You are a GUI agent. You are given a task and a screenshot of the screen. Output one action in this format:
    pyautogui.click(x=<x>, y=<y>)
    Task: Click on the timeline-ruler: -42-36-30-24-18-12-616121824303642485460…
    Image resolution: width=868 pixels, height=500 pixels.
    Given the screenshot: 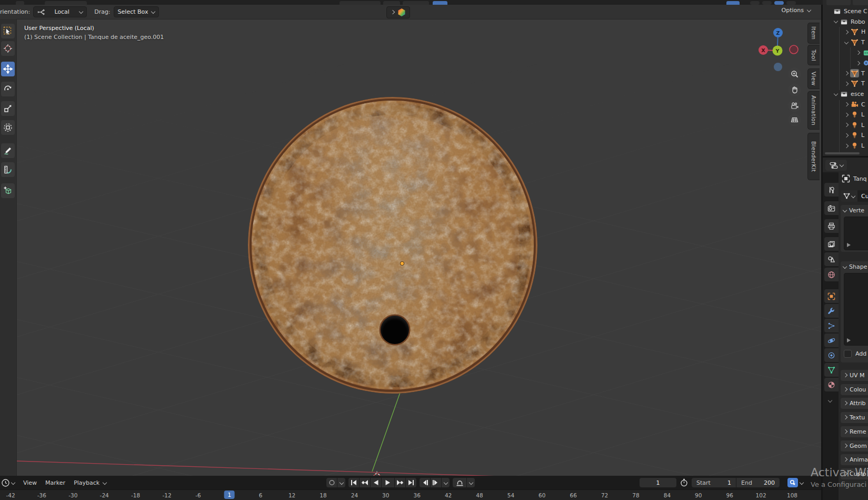 What is the action you would take?
    pyautogui.click(x=411, y=495)
    